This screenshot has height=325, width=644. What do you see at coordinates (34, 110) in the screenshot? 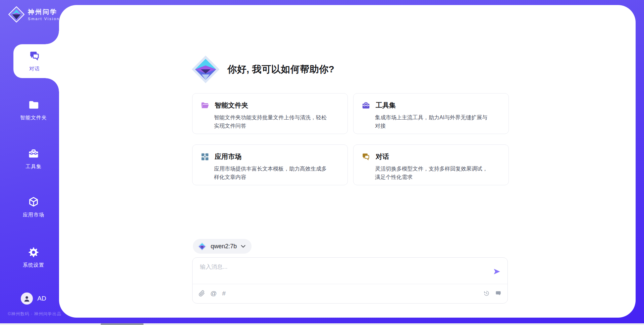
I see `sidebar-item-smart-folder: 智能文件夹` at bounding box center [34, 110].